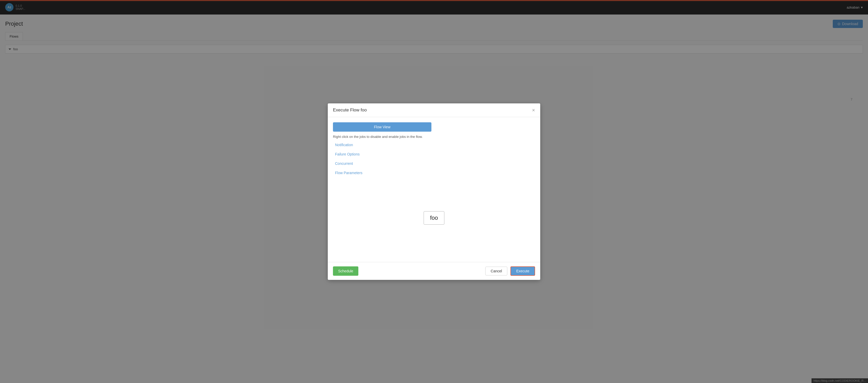 Image resolution: width=868 pixels, height=383 pixels. I want to click on flow-node-foo: foo, so click(434, 218).